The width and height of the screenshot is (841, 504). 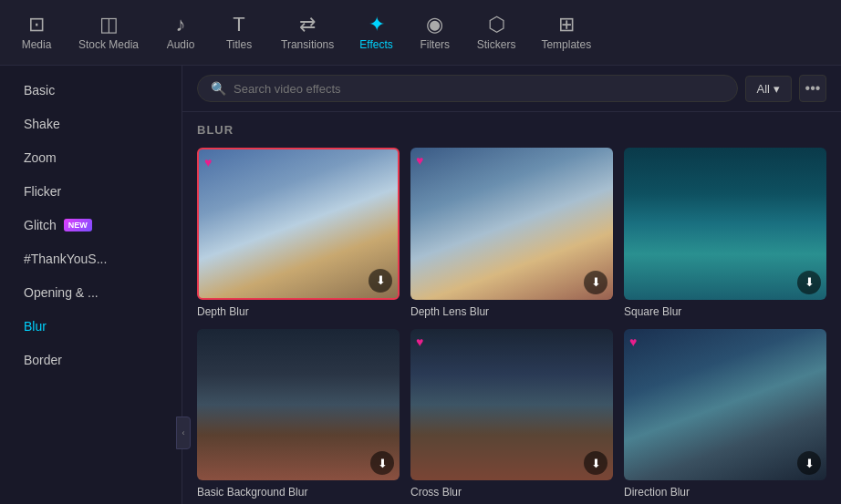 What do you see at coordinates (43, 360) in the screenshot?
I see `sidebar-item-label-border: Border` at bounding box center [43, 360].